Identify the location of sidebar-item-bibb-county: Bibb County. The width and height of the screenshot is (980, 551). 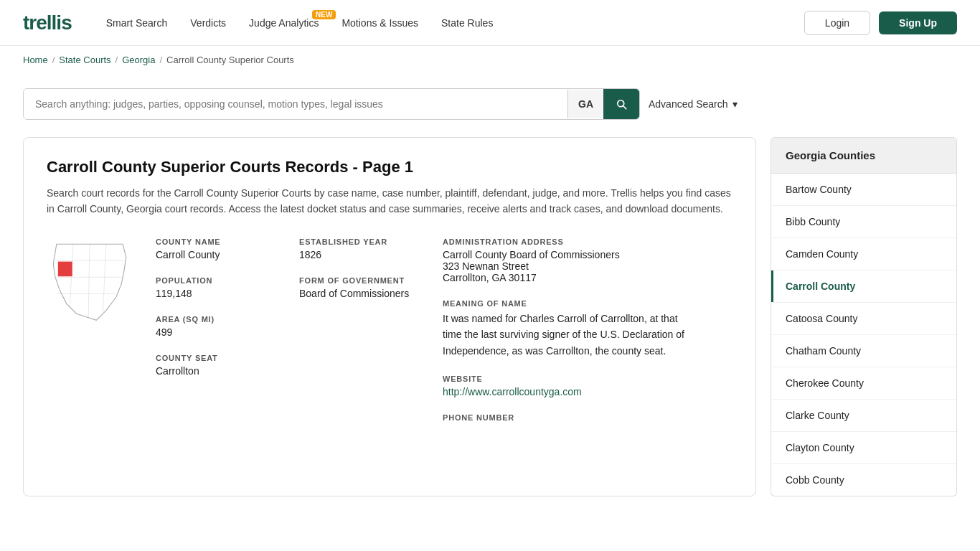
(864, 222).